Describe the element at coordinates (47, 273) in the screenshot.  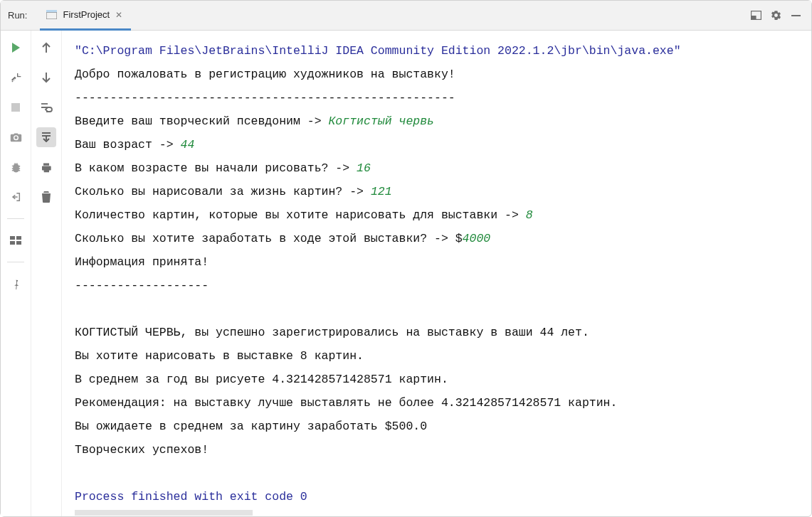
I see `secondary-gutter` at that location.